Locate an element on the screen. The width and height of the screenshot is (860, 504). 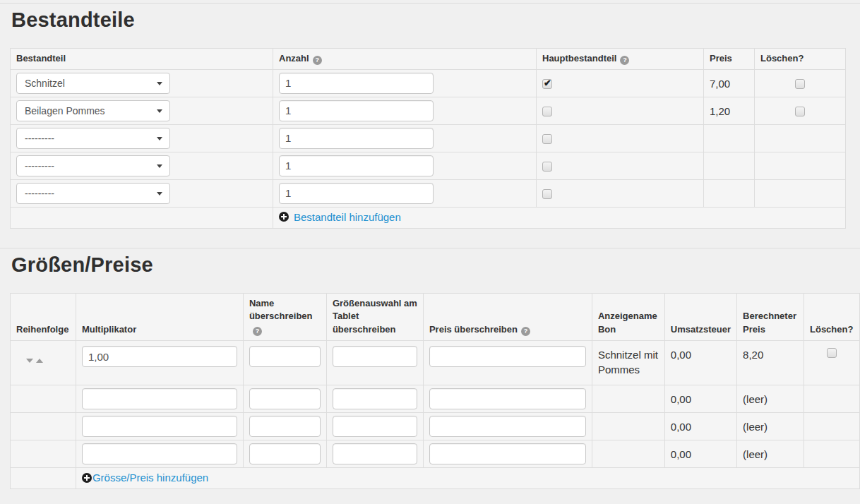
bestandteil-select: Beilagen Pommes is located at coordinates (93, 111).